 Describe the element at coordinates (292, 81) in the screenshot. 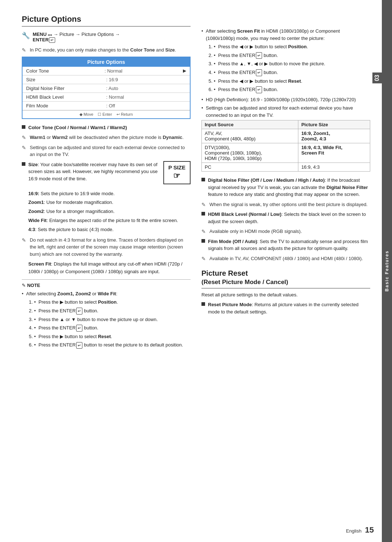

I see `sf-step-5: Press the ◀ or ▶ button to select Reset.` at that location.